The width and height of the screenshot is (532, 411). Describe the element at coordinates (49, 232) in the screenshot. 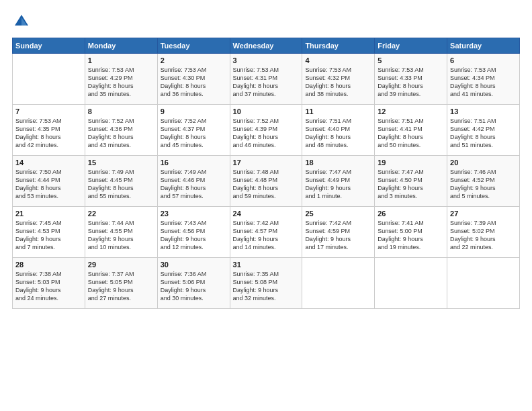

I see `calendar-cell: 21Sunrise: 7:45 AM Sunset: 4:53 PM Dayli…` at that location.